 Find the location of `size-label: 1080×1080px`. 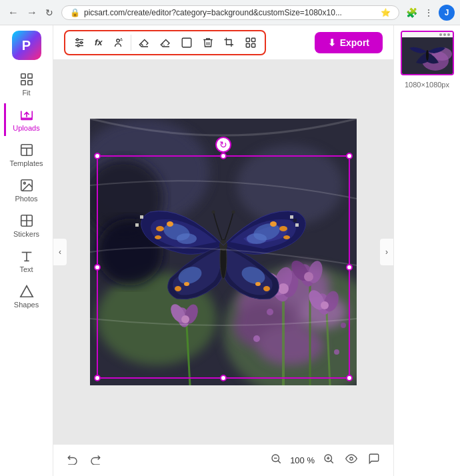

size-label: 1080×1080px is located at coordinates (427, 85).